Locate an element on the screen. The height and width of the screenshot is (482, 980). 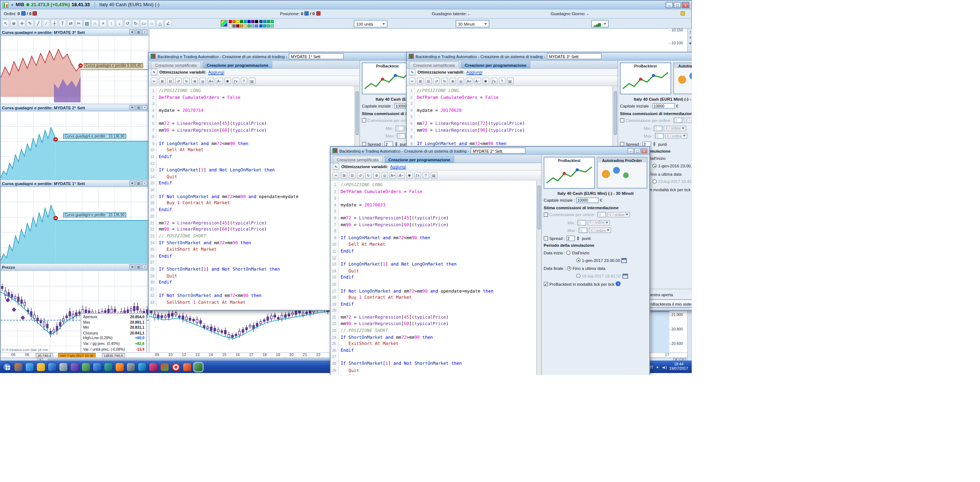
spread-checkbox is located at coordinates (364, 144).